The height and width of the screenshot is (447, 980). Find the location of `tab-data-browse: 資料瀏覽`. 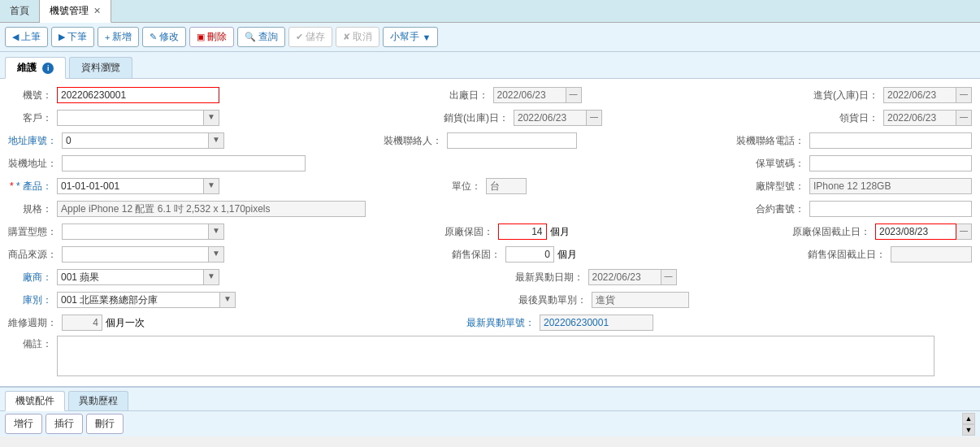

tab-data-browse: 資料瀏覽 is located at coordinates (101, 67).